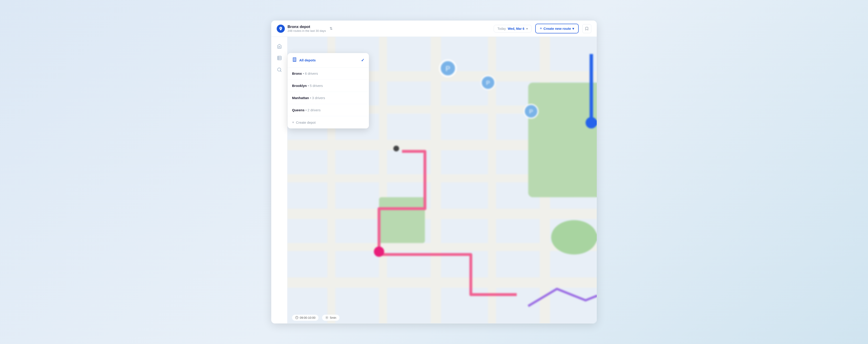  Describe the element at coordinates (574, 29) in the screenshot. I see `create-route-chevron-icon: ▾` at that location.